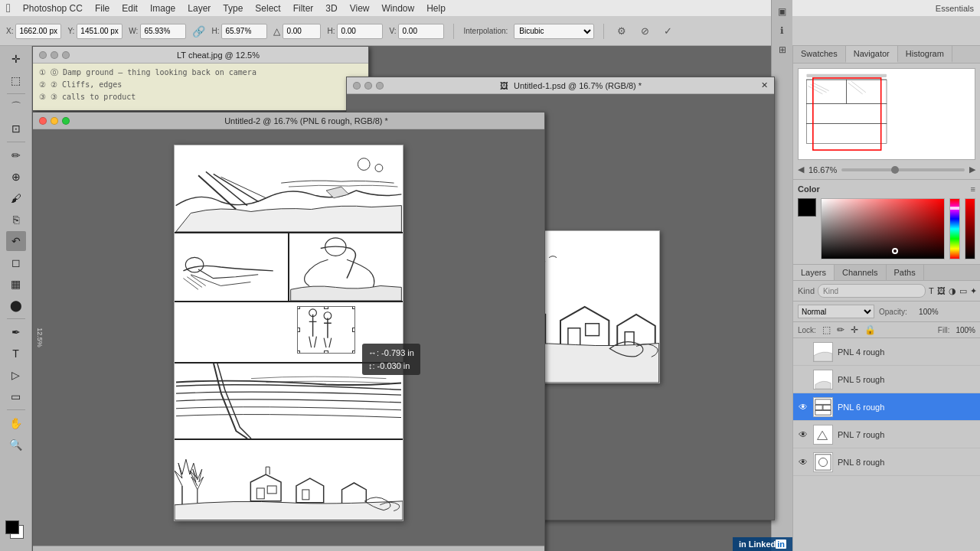 The height and width of the screenshot is (551, 980). Describe the element at coordinates (972, 170) in the screenshot. I see `zoom-in-btn: ▶` at that location.